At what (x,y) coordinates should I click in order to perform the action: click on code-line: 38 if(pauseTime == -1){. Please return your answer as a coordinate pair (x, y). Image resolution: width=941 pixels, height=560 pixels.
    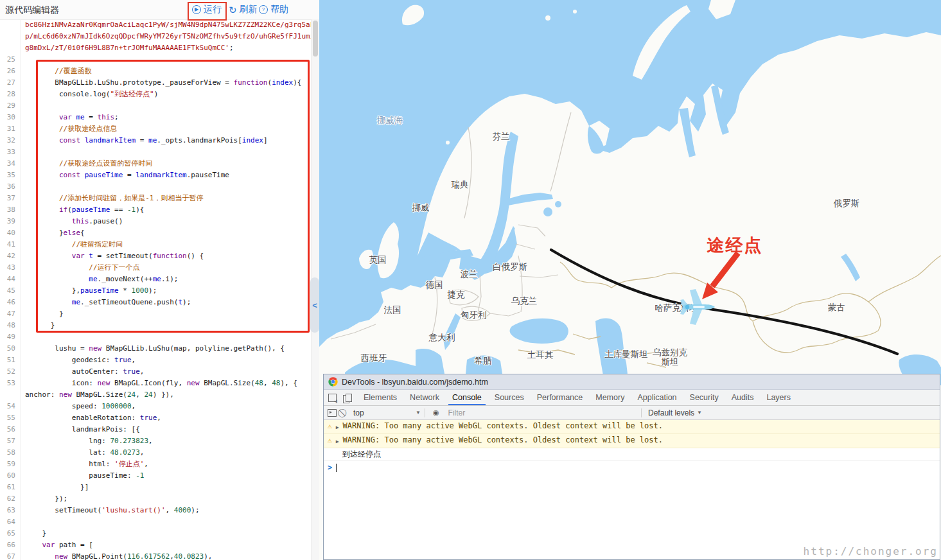
    Looking at the image, I should click on (159, 210).